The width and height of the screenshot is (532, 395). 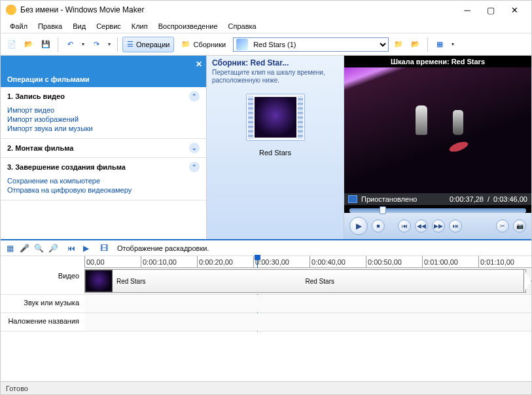 I want to click on views-dropdown: ▾, so click(x=453, y=45).